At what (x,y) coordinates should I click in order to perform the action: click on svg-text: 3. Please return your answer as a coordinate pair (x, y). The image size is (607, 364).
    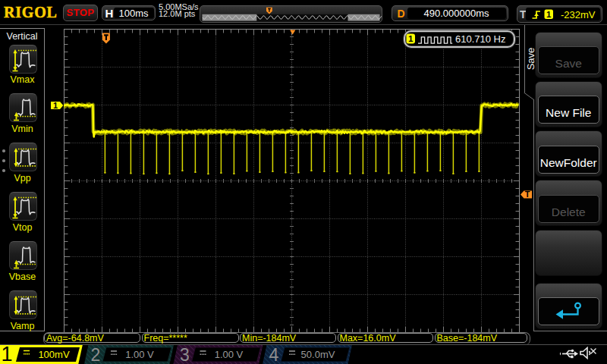
    Looking at the image, I should click on (185, 355).